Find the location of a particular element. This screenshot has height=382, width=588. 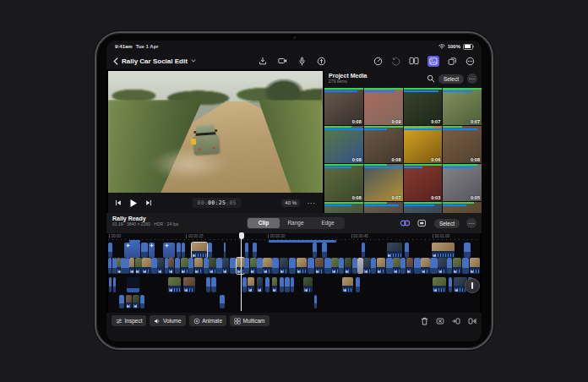

mic-icon is located at coordinates (302, 61).